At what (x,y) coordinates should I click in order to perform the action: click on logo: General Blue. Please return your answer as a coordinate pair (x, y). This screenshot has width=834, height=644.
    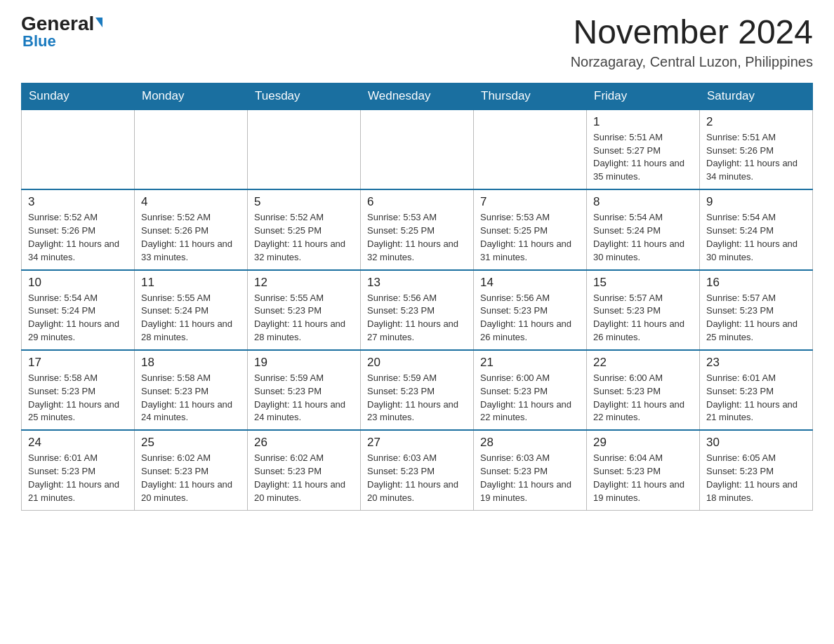
    Looking at the image, I should click on (62, 32).